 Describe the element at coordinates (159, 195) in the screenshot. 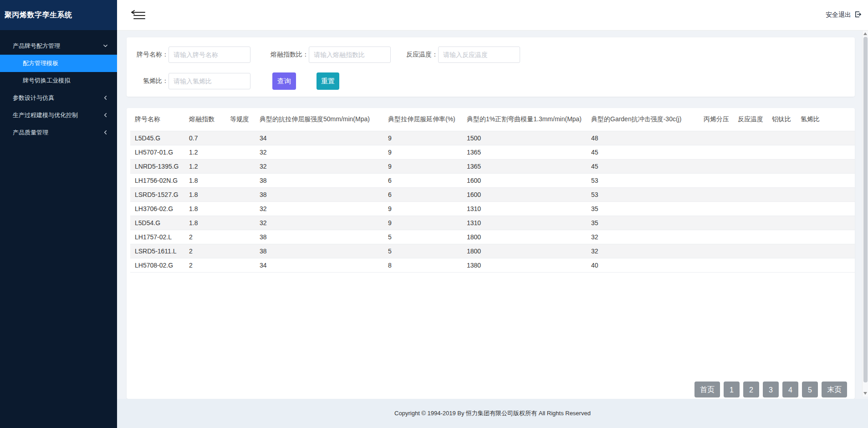

I see `cell-grade-name: LSRD5-1527.G` at that location.